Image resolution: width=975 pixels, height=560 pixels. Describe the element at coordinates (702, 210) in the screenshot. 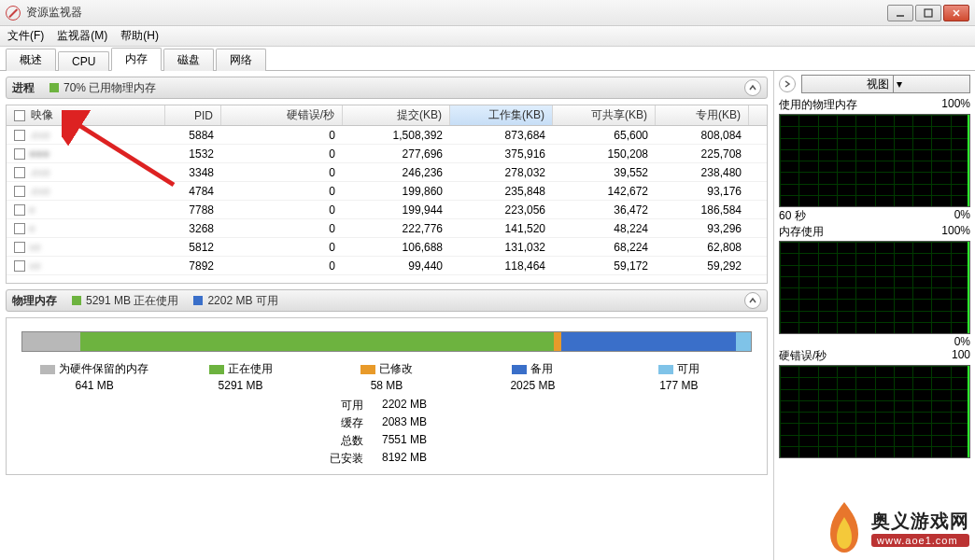

I see `cell-private: 186,584` at that location.